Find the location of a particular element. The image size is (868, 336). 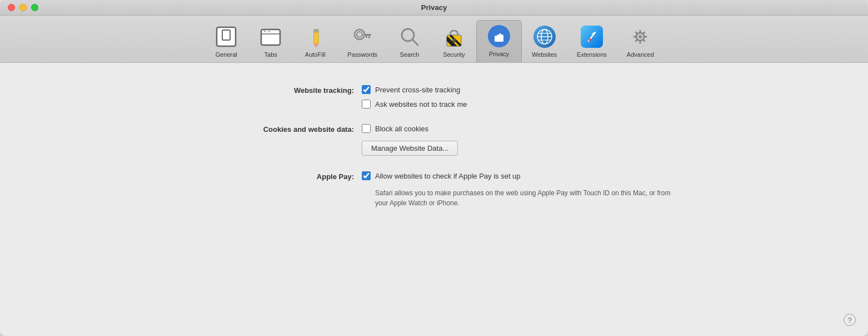

security-icon is located at coordinates (454, 37).